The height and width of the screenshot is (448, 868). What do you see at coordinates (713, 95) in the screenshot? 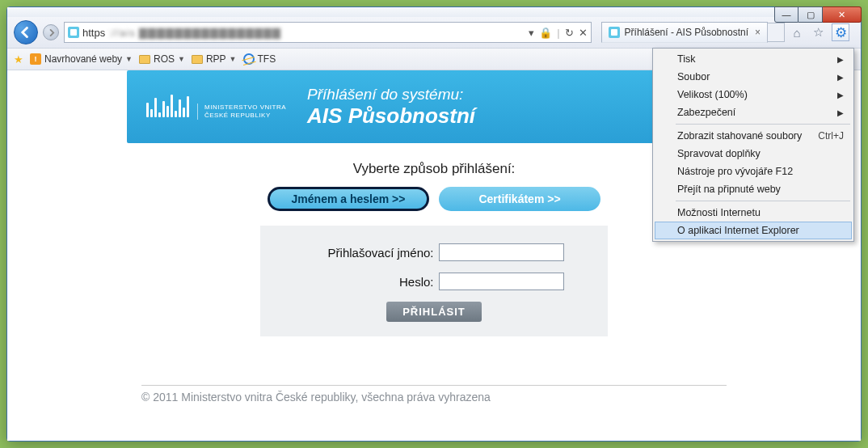
I see `menu-item-label: Velikost (100%)` at bounding box center [713, 95].